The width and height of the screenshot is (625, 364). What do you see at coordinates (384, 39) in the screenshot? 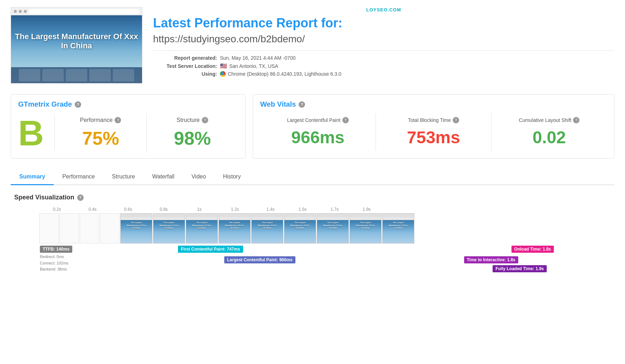
I see `report-url: https://studyingseo.com/b2bdemo/` at bounding box center [384, 39].